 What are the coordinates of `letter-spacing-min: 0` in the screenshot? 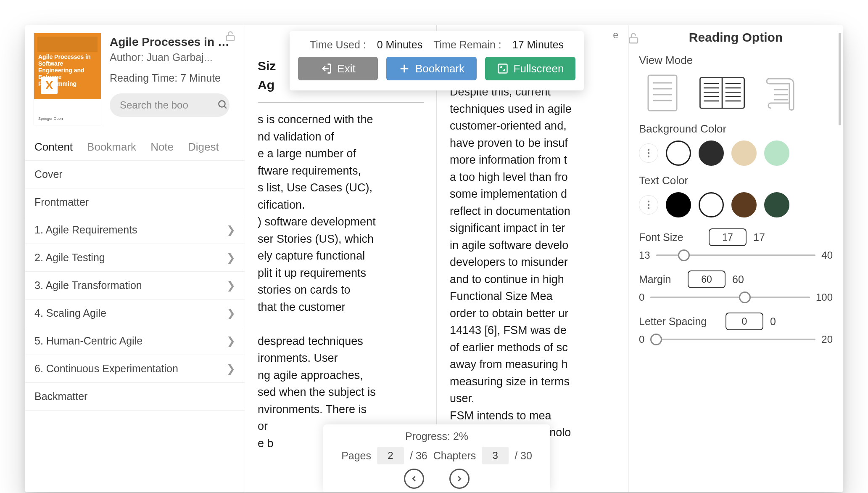 It's located at (641, 339).